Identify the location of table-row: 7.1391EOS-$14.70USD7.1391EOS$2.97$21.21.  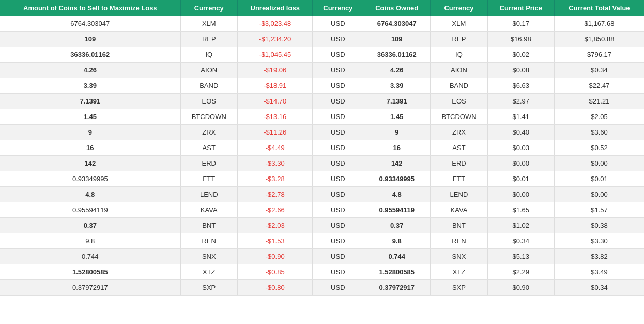
(322, 101).